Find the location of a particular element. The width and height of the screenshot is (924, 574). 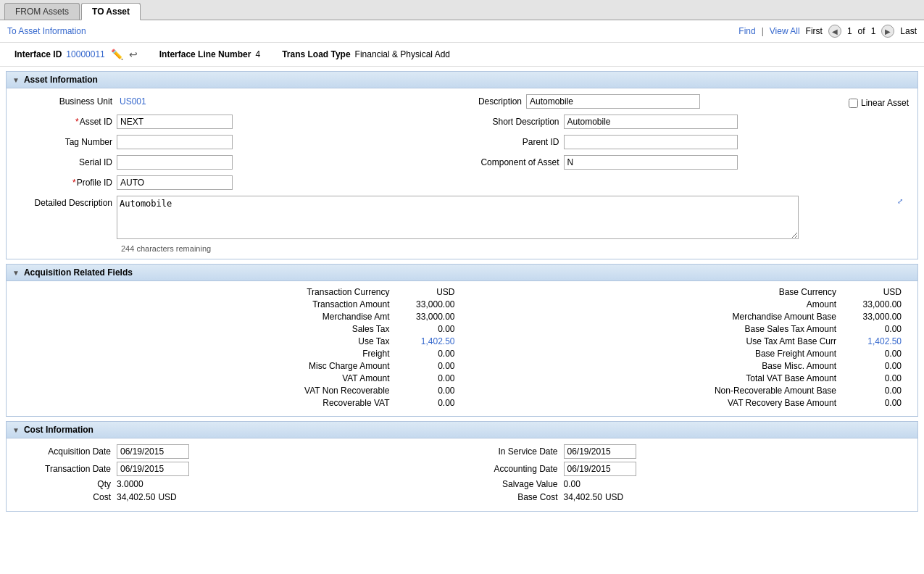

tab-from-assets: FROM Assets is located at coordinates (42, 12).